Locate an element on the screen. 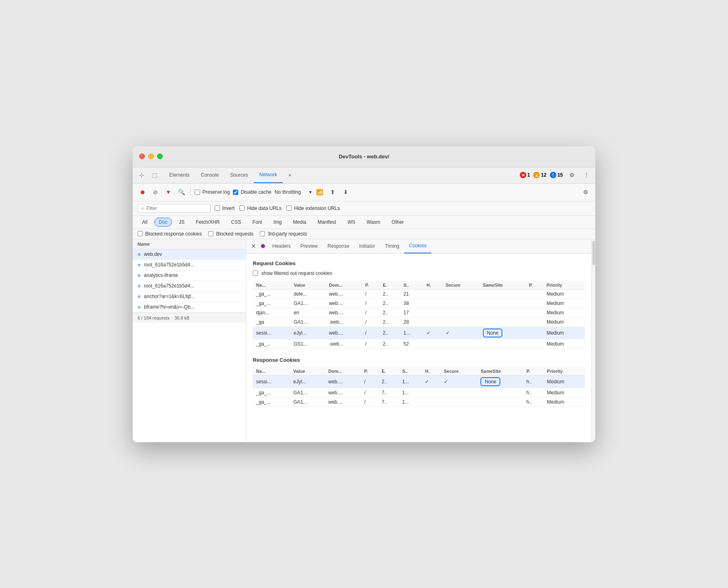 Image resolution: width=728 pixels, height=588 pixels. resp-cell-0-samesite: None is located at coordinates (500, 382).